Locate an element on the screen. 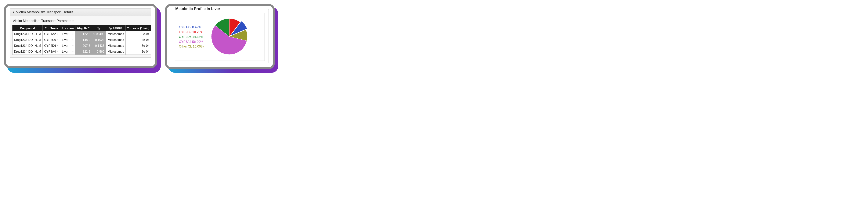 This screenshot has height=220, width=868. pie-svg is located at coordinates (229, 37).